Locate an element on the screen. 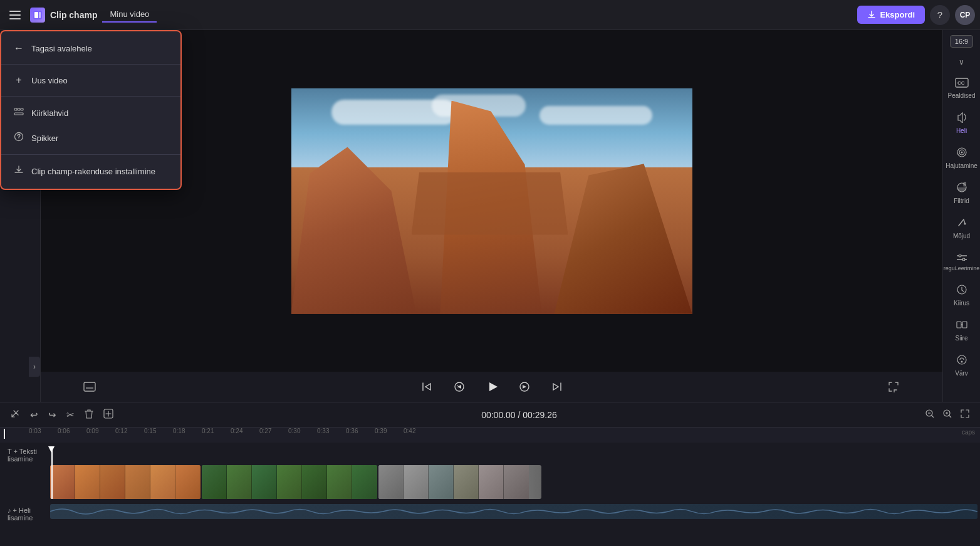 This screenshot has width=980, height=546. export-button: Ekspordi is located at coordinates (891, 15).